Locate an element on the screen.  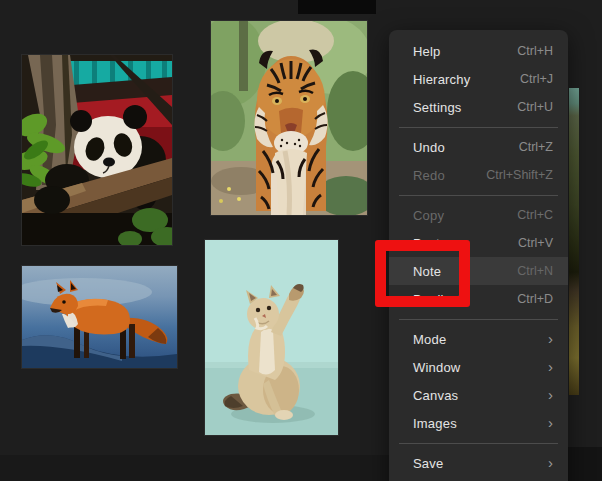
menu-item-shortcut: Ctrl+V is located at coordinates (536, 243).